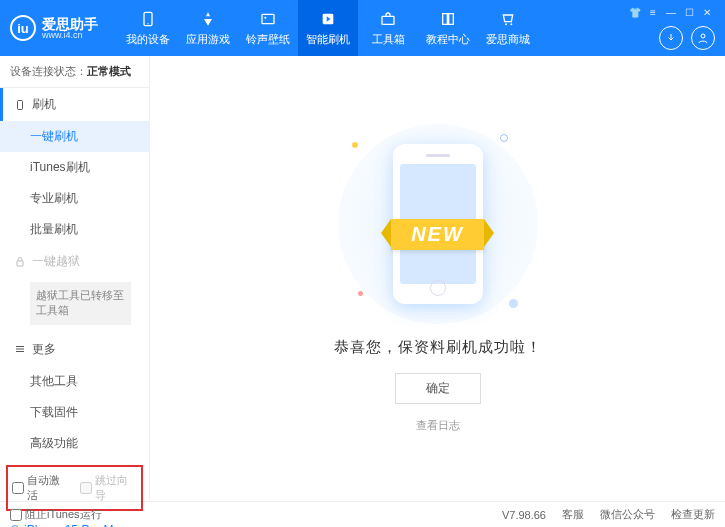 This screenshot has height=527, width=725. I want to click on device-name-text: iPhone 15 Pro Max, so click(75, 525).